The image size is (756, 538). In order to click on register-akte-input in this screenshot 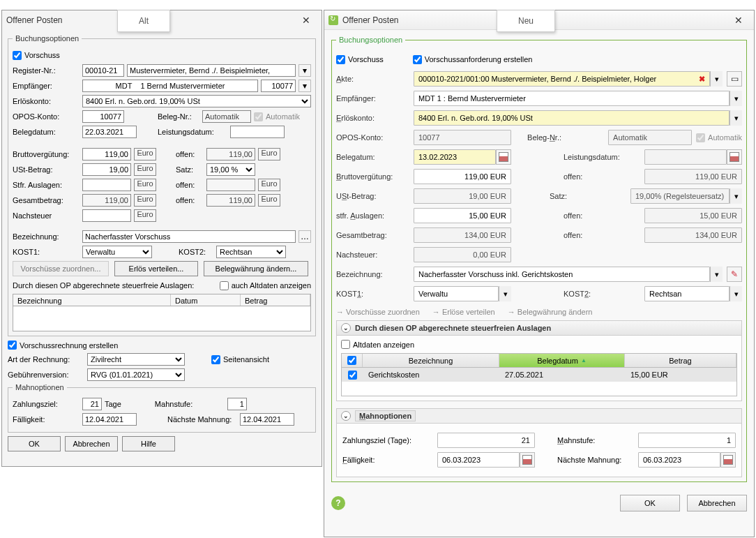, I will do `click(211, 70)`.